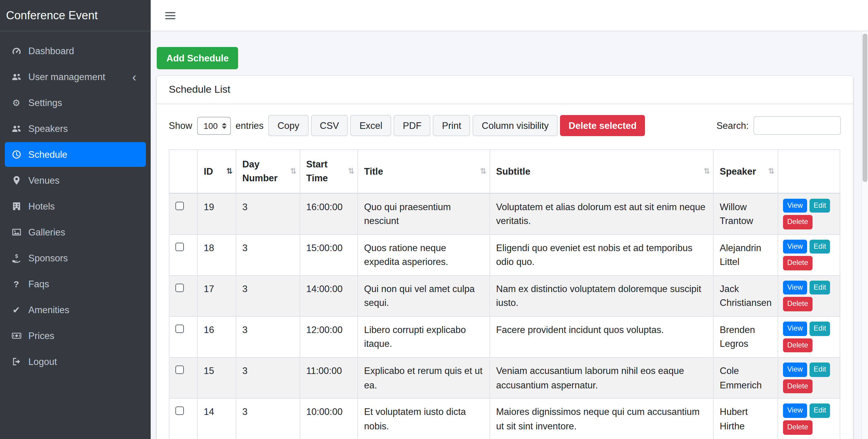 Image resolution: width=868 pixels, height=439 pixels. What do you see at coordinates (75, 336) in the screenshot?
I see `sidebar-item-prices: Prices` at bounding box center [75, 336].